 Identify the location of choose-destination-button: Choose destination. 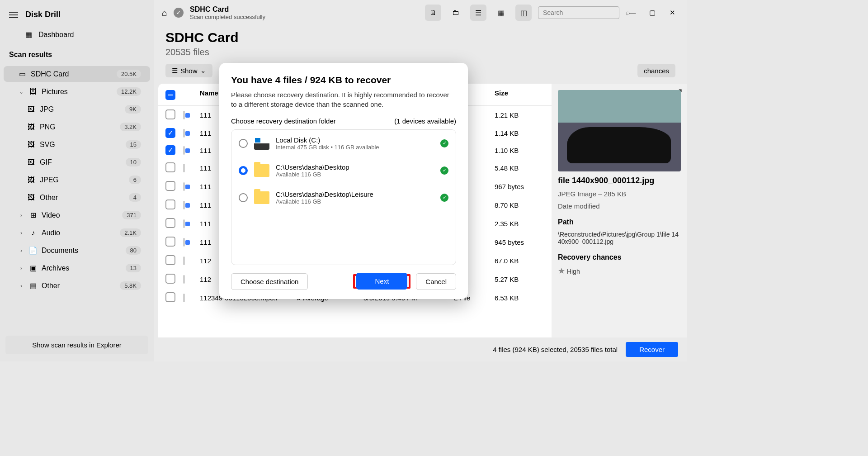
(269, 281).